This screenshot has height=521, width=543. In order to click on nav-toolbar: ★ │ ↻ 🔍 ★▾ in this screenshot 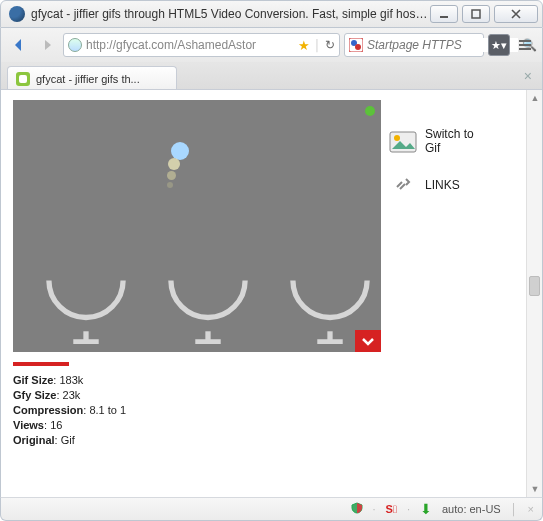, I will do `click(272, 45)`.